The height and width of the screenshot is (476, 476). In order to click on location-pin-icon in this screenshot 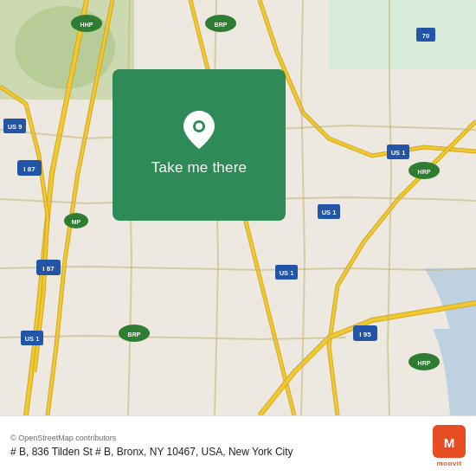, I will do `click(199, 130)`.